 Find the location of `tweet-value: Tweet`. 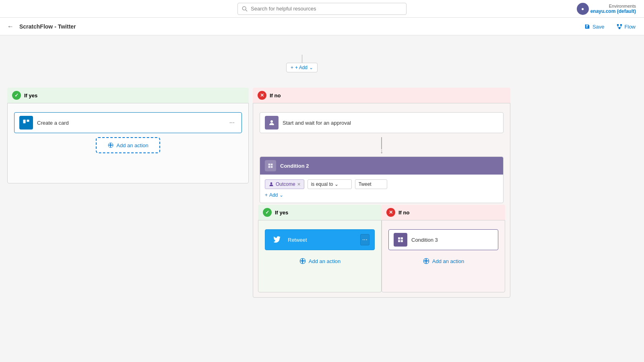

tweet-value: Tweet is located at coordinates (371, 184).